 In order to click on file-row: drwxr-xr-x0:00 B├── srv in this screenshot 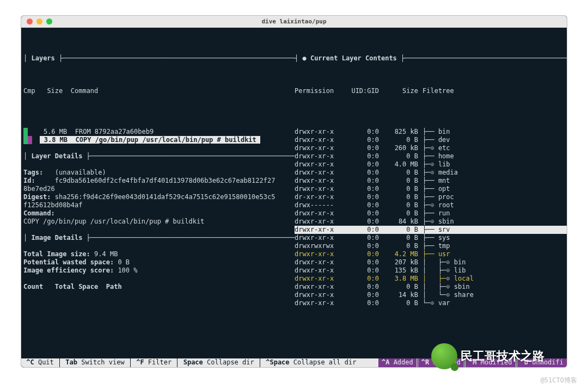, I will do `click(431, 230)`.